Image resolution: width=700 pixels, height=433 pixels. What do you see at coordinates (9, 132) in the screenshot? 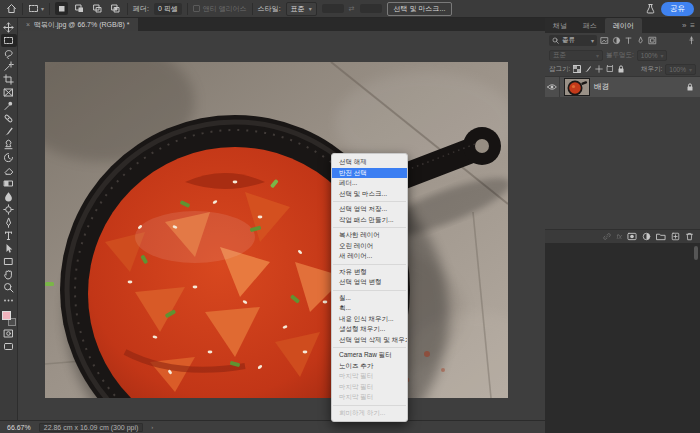
I see `brush-tool` at bounding box center [9, 132].